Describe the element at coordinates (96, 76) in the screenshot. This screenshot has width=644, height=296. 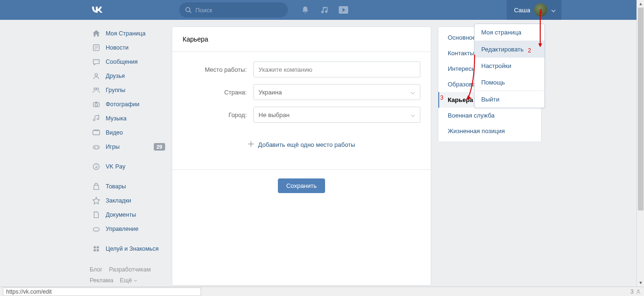
I see `friends-icon` at that location.